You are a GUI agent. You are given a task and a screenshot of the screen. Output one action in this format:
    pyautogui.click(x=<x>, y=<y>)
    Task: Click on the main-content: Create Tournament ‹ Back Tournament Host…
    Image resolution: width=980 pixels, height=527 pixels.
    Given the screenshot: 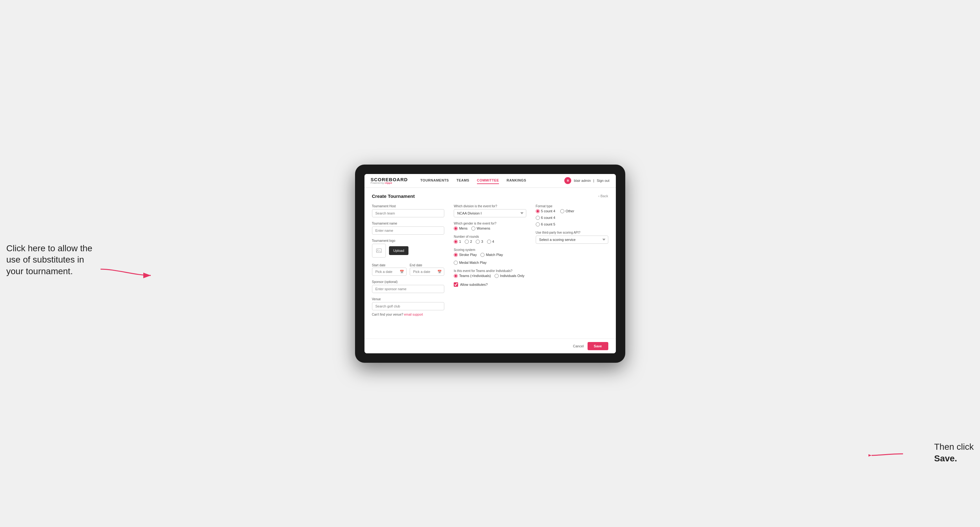 What is the action you would take?
    pyautogui.click(x=490, y=263)
    